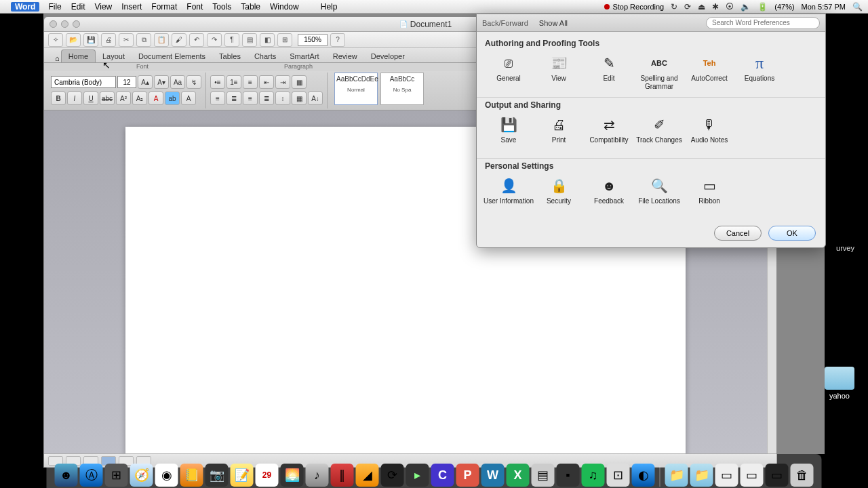  Describe the element at coordinates (509, 72) in the screenshot. I see `pref-general: ⎚General` at that location.